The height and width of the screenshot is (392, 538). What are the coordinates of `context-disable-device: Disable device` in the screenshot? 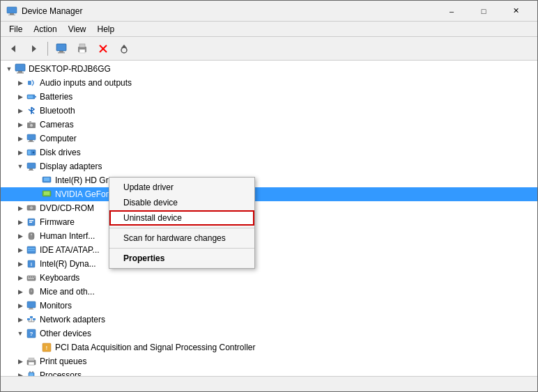 It's located at (182, 203).